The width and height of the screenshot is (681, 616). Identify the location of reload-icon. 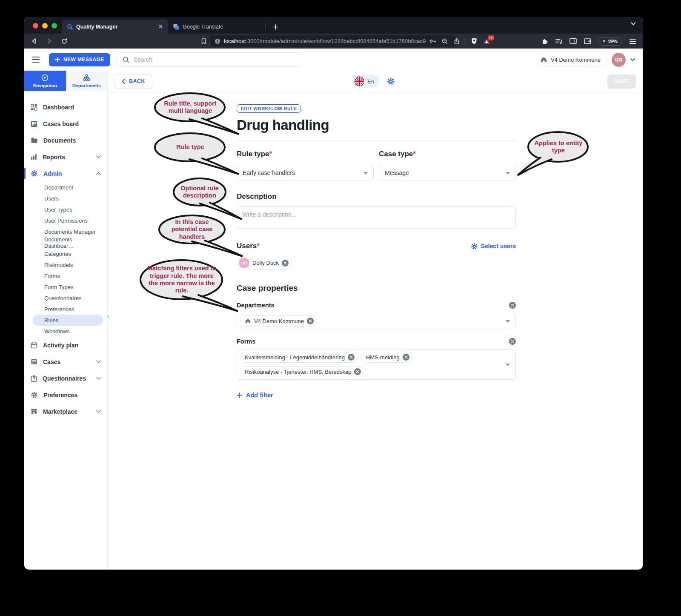
(64, 41).